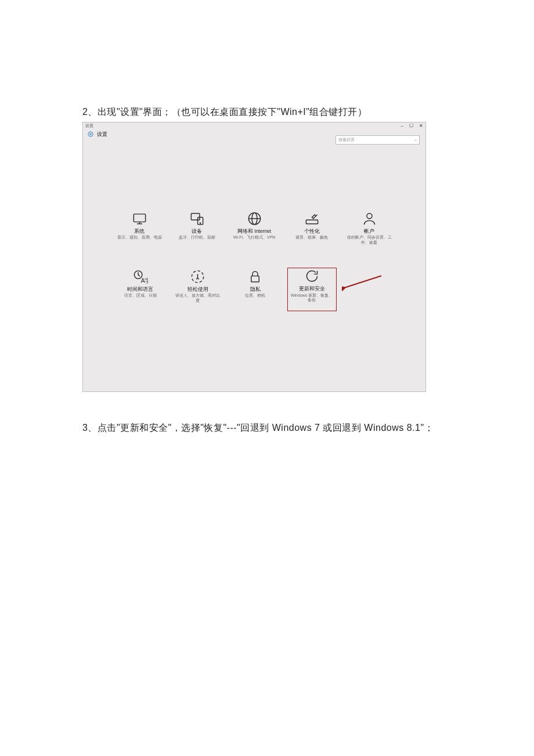 The width and height of the screenshot is (534, 756). Describe the element at coordinates (268, 428) in the screenshot. I see `step-3-text: 3、点击"更新和安全"，选择"恢复"---"回退到 Windows 7 或回退到…` at that location.